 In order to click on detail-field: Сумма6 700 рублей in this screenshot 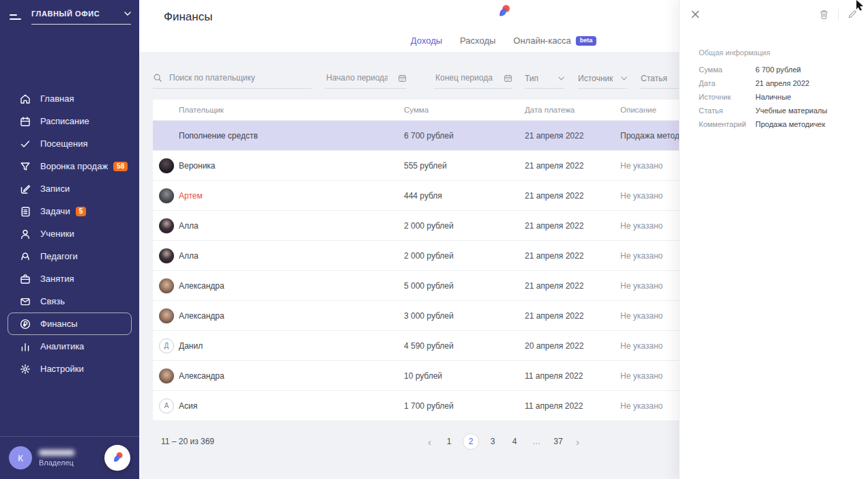, I will do `click(778, 70)`.